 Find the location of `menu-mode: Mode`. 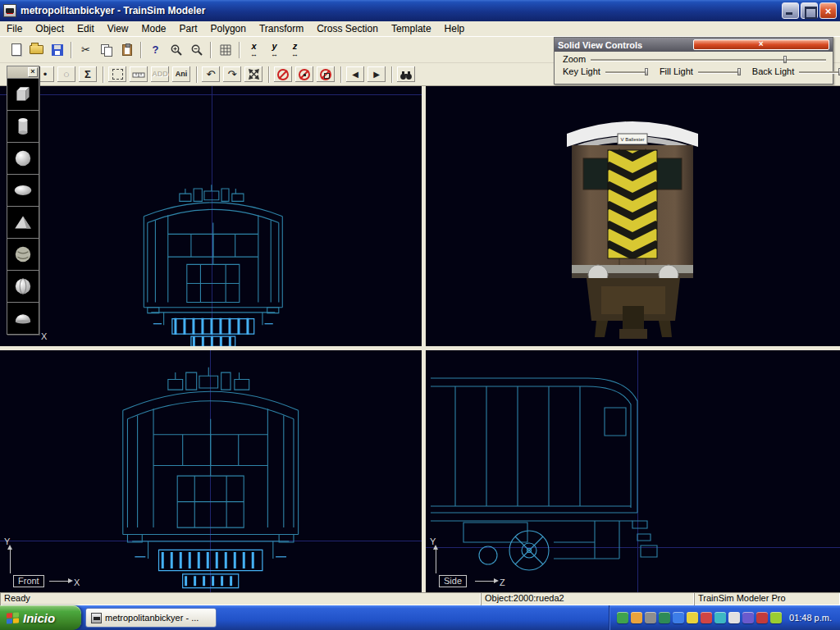

menu-mode: Mode is located at coordinates (154, 29).